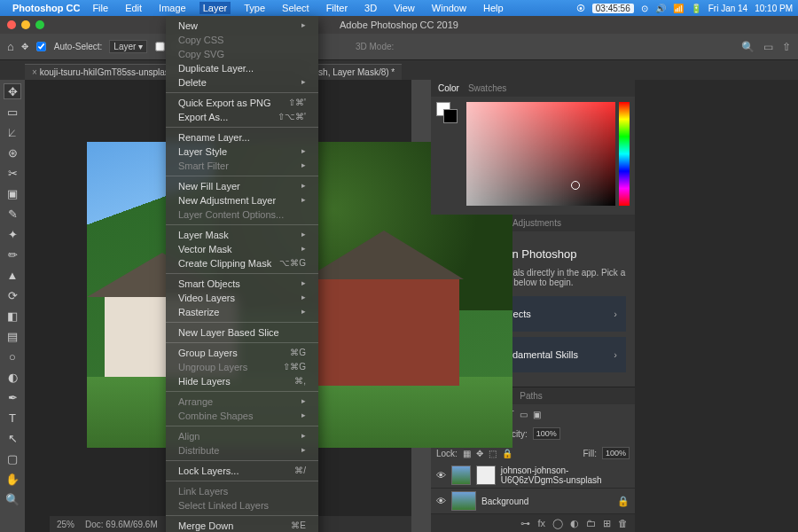 Image resolution: width=798 pixels, height=532 pixels. What do you see at coordinates (254, 8) in the screenshot?
I see `menubar-item-type: Type` at bounding box center [254, 8].